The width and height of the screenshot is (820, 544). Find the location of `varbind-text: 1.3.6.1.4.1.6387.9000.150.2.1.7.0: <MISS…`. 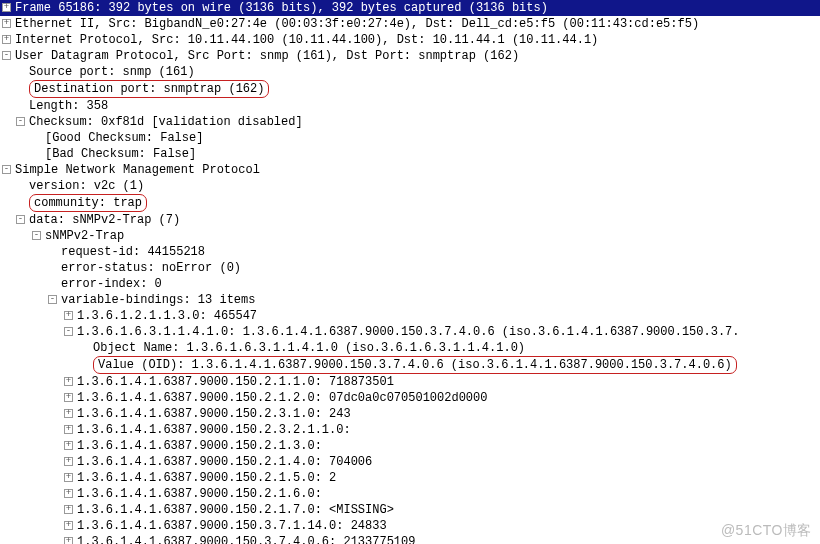

varbind-text: 1.3.6.1.4.1.6387.9000.150.2.1.7.0: <MISS… is located at coordinates (236, 510).